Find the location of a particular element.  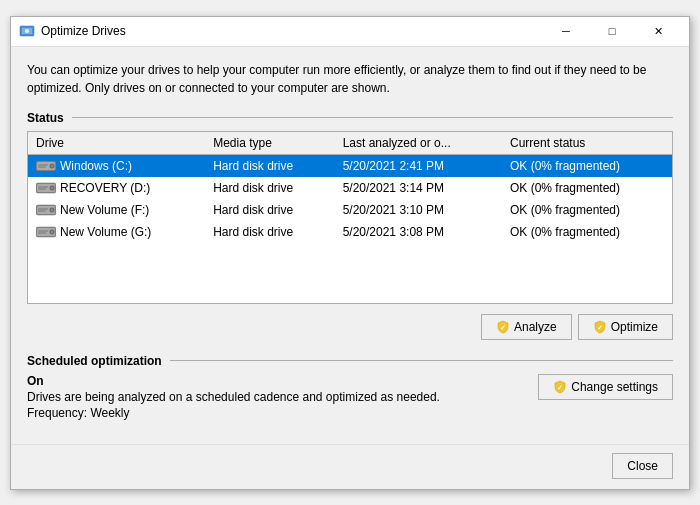

drive-cell: New Volume (F:) is located at coordinates (116, 210).